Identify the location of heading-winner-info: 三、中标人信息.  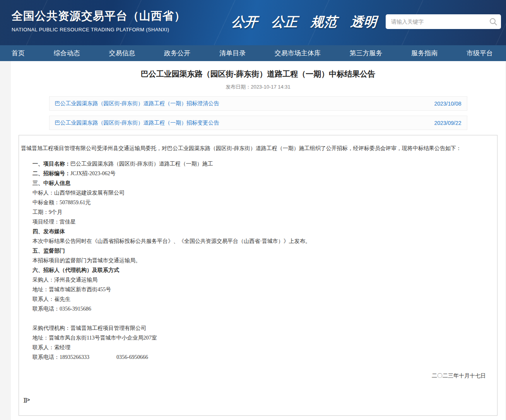
(258, 183).